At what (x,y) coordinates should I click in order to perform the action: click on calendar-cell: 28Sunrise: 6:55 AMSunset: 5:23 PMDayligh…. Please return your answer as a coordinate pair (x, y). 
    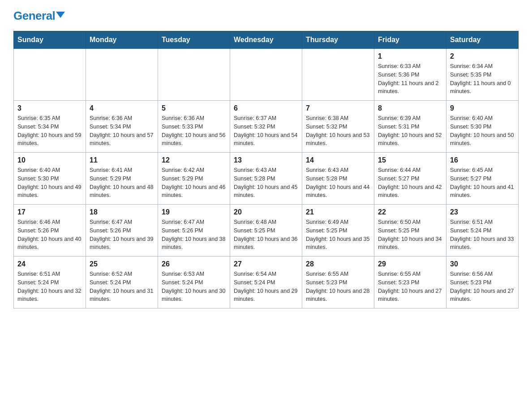
    Looking at the image, I should click on (339, 283).